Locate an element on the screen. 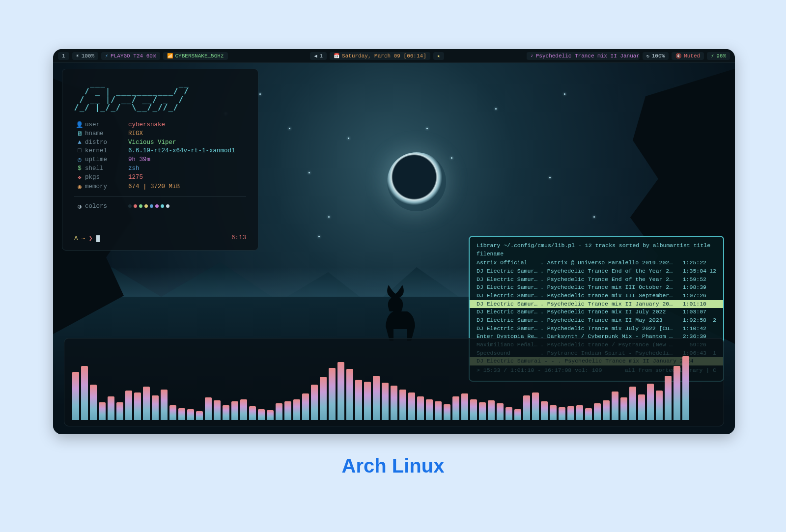  audio-visualizer is located at coordinates (394, 382).